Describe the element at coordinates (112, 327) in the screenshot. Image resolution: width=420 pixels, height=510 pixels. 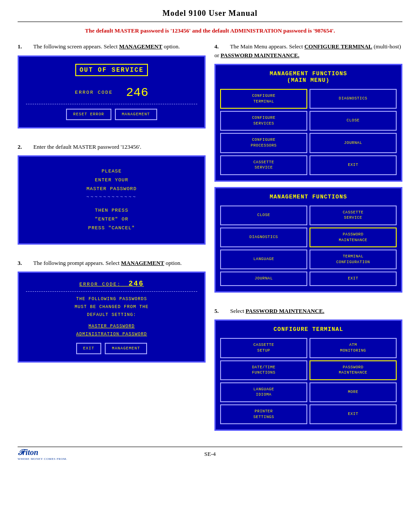
I see `screen3-pw1: MASTER PASSWORD` at that location.